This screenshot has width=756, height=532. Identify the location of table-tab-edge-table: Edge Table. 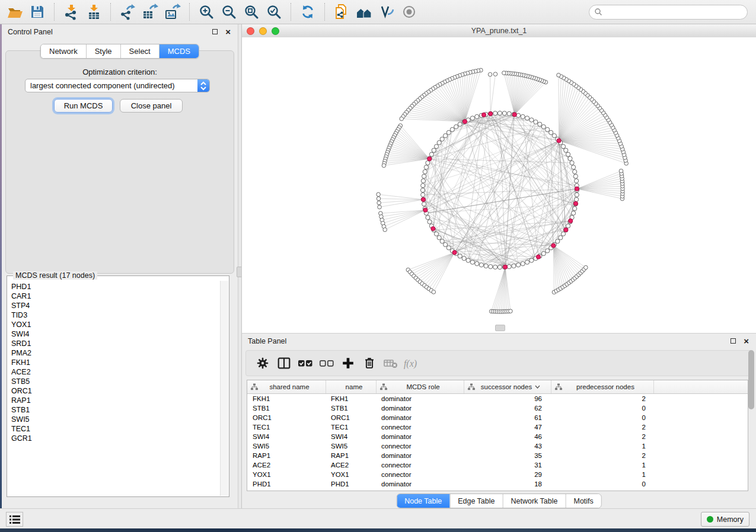
(476, 501).